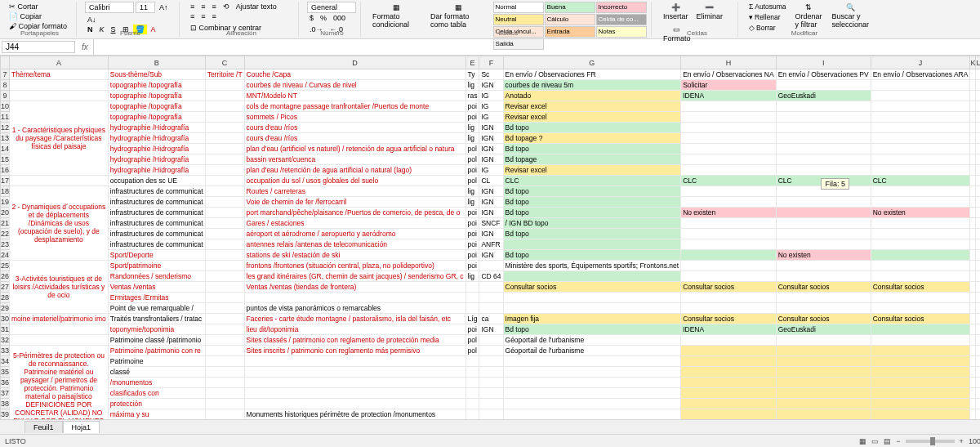 This screenshot has height=447, width=980. What do you see at coordinates (225, 127) in the screenshot?
I see `cell-C12` at bounding box center [225, 127].